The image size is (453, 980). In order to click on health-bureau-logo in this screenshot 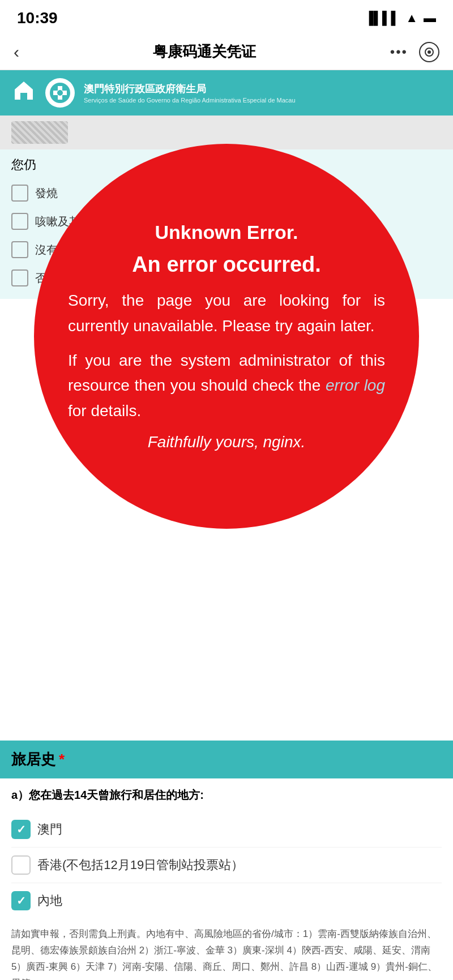, I will do `click(60, 93)`.